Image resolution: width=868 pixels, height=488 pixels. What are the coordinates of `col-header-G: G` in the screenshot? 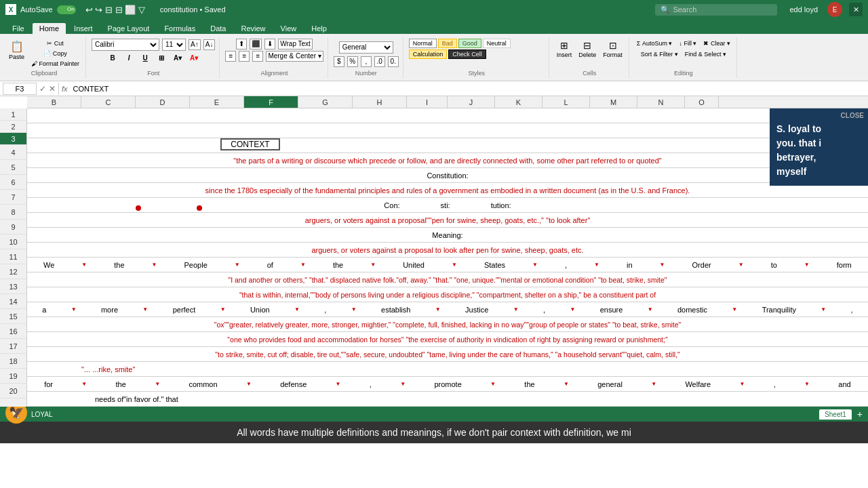 It's located at (326, 102).